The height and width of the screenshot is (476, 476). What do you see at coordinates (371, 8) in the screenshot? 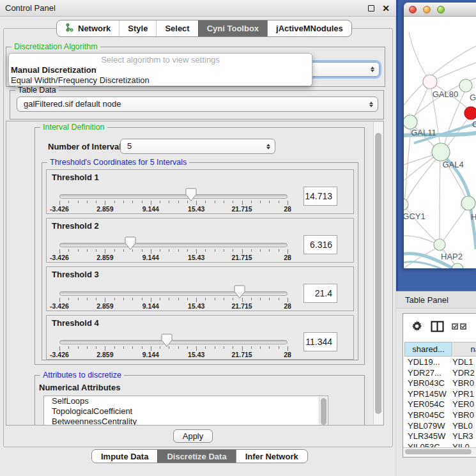
I see `float-window-icon` at bounding box center [371, 8].